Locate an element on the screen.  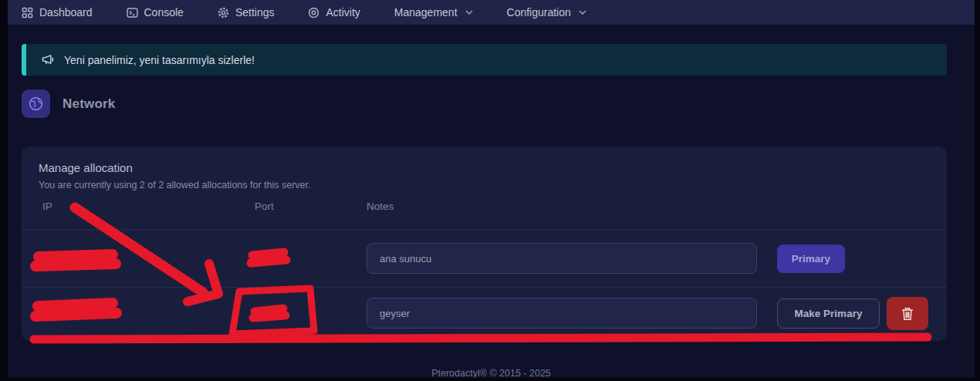
nav-label: Management is located at coordinates (426, 12).